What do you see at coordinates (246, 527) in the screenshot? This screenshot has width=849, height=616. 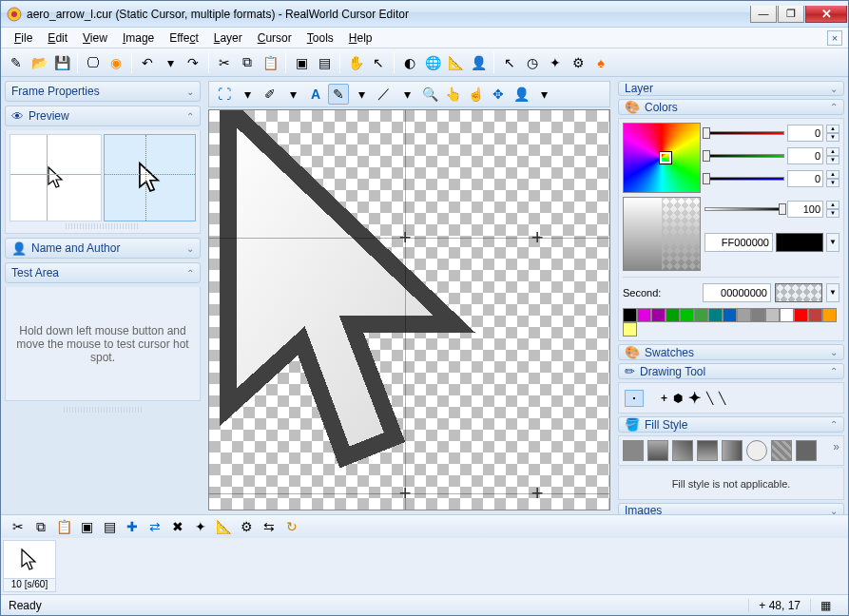 I see `fx3-icon: ⚙` at bounding box center [246, 527].